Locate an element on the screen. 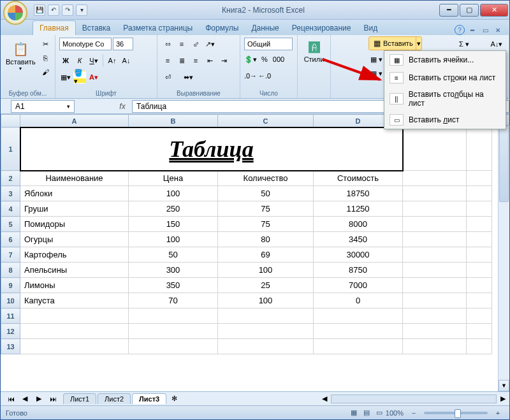 The width and height of the screenshot is (510, 420). cell-C5: 75 is located at coordinates (266, 224).